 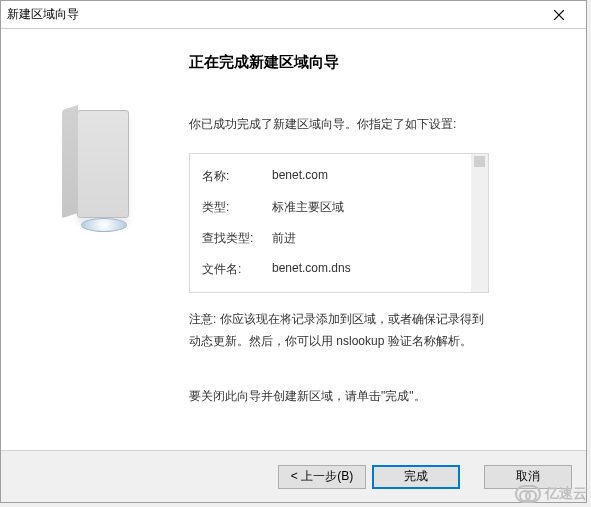 I want to click on final-instruction: 要关闭此向导并创建新区域，请单击"完成"。, so click(x=378, y=396).